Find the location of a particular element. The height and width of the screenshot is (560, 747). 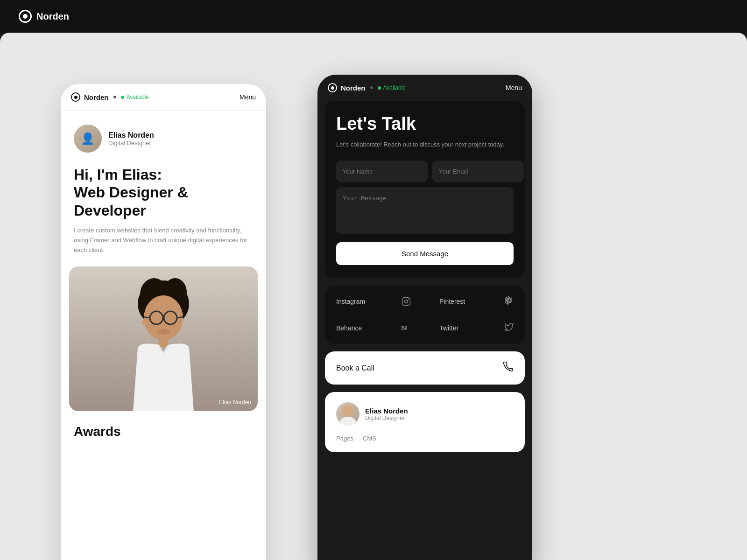

right-available-badge: Available is located at coordinates (392, 88).